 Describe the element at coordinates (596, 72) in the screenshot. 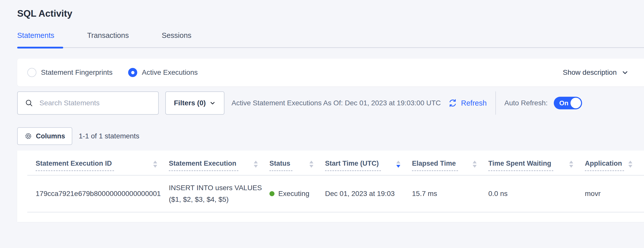

I see `show-description-toggle: Show description` at that location.